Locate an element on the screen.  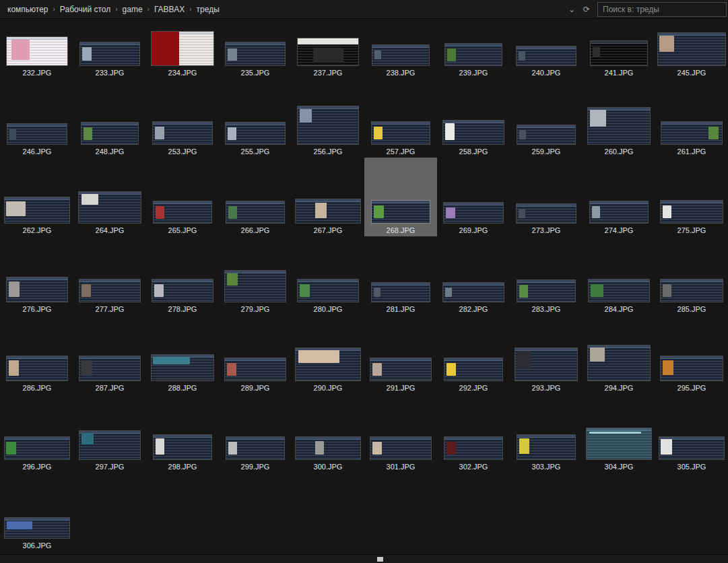
file-item: 281.JPG is located at coordinates (401, 276).